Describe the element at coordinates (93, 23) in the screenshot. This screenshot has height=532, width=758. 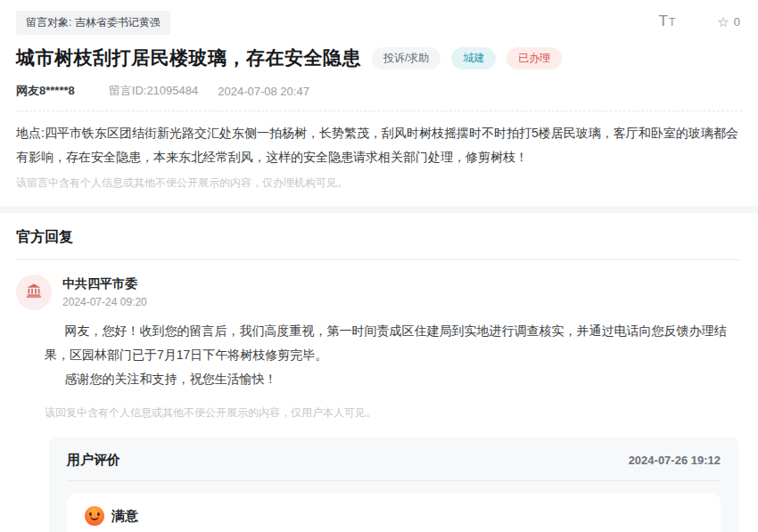
I see `message-target-tag: 留言对象: 吉林省委书记黄强` at that location.